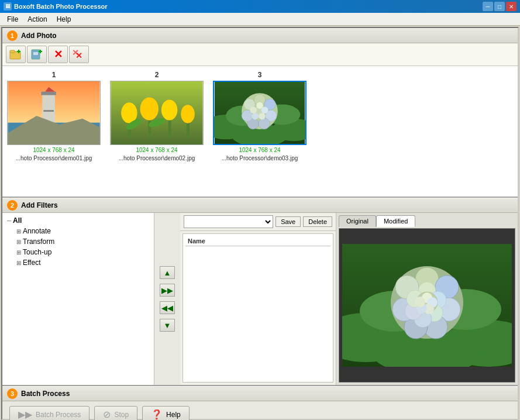 This screenshot has height=420, width=520. I want to click on stop-label: Stop, so click(122, 415).